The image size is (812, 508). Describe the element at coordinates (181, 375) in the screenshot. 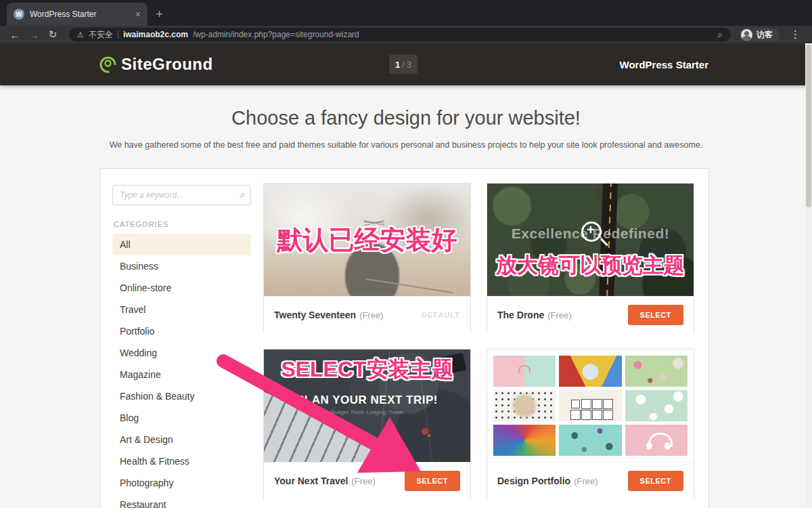

I see `category-magazine: Magazine` at that location.